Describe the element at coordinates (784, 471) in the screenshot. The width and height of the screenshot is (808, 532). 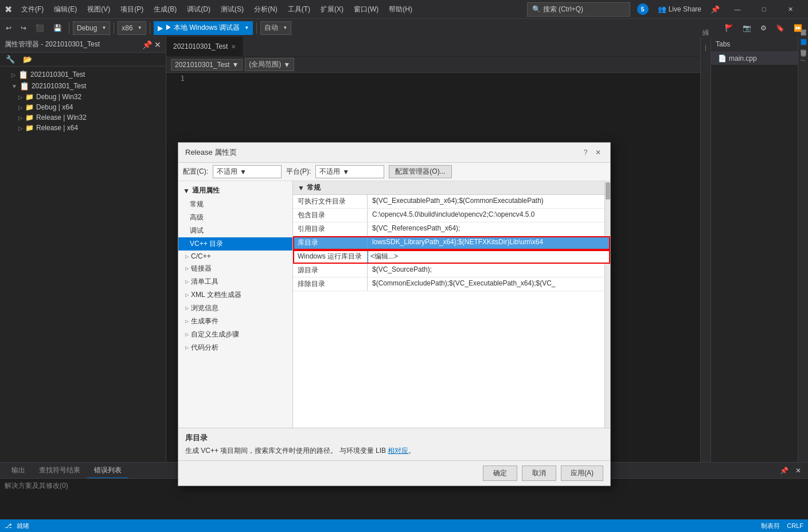
I see `bottom-pin-button: 📌` at that location.